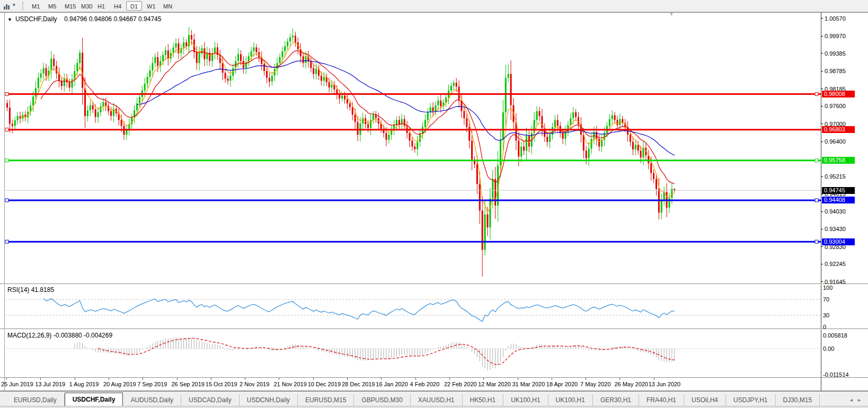  What do you see at coordinates (269, 400) in the screenshot?
I see `chart-tab-usdcnh-daily: USDCNH,Daily` at bounding box center [269, 400].